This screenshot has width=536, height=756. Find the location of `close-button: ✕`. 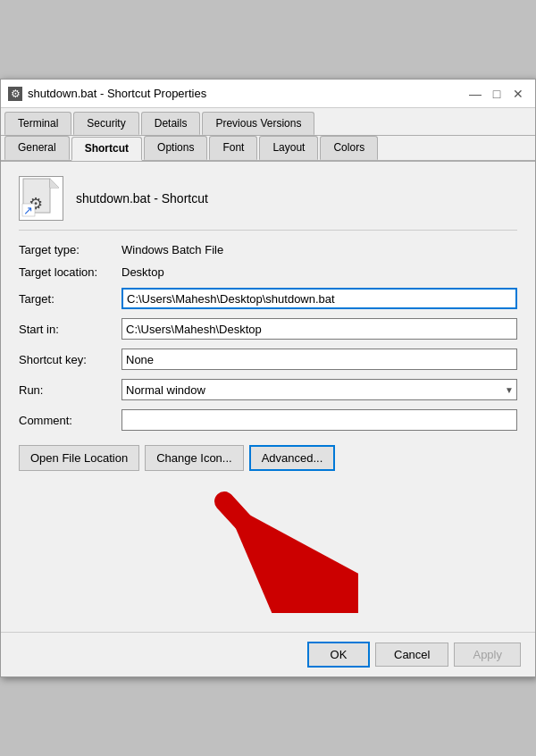

close-button: ✕ is located at coordinates (518, 94).